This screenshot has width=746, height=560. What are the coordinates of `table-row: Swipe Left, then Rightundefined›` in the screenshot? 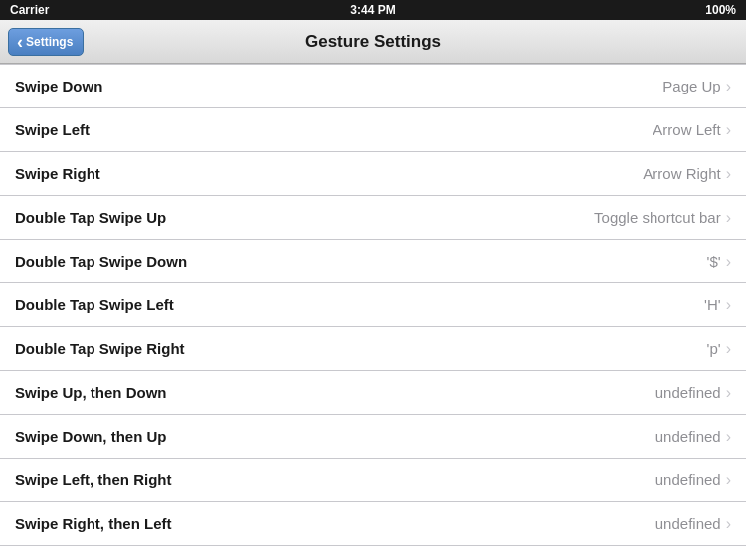 It's located at (373, 480).